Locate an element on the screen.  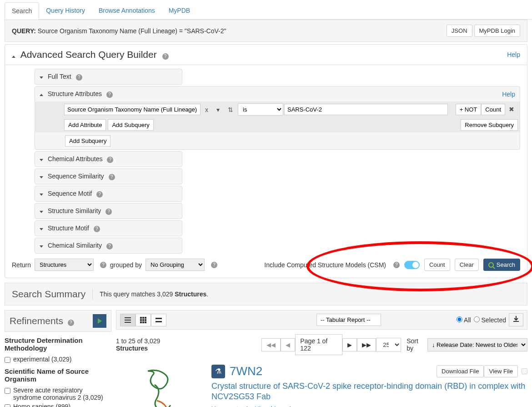
result-count: 1 to 25 of 3,029 Structures is located at coordinates (154, 345).